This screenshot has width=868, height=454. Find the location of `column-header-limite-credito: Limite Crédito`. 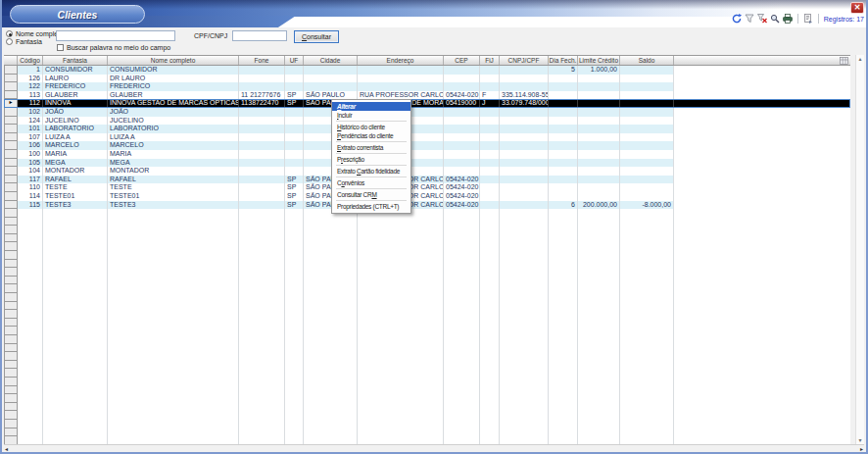

column-header-limite-credito: Limite Crédito is located at coordinates (600, 61).